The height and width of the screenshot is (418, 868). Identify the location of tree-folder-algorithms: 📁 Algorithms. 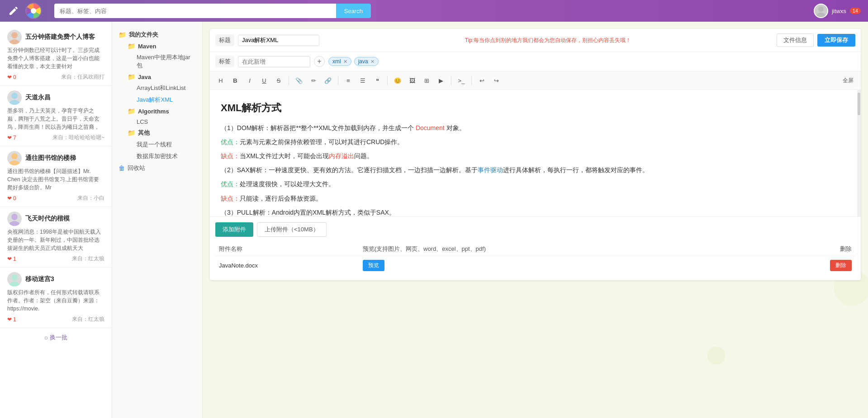
(162, 111).